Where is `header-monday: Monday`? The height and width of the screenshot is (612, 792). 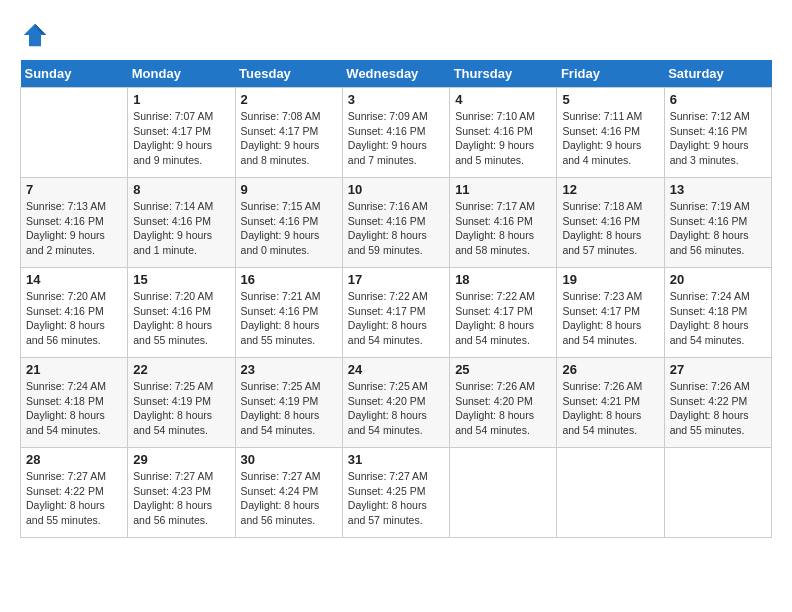 header-monday: Monday is located at coordinates (182, 74).